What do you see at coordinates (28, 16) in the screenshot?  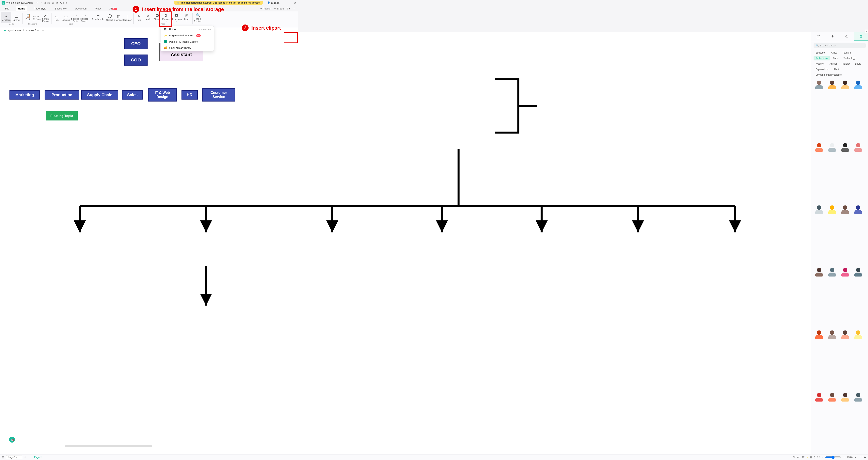 I see `paste-icon: 📋` at bounding box center [28, 16].